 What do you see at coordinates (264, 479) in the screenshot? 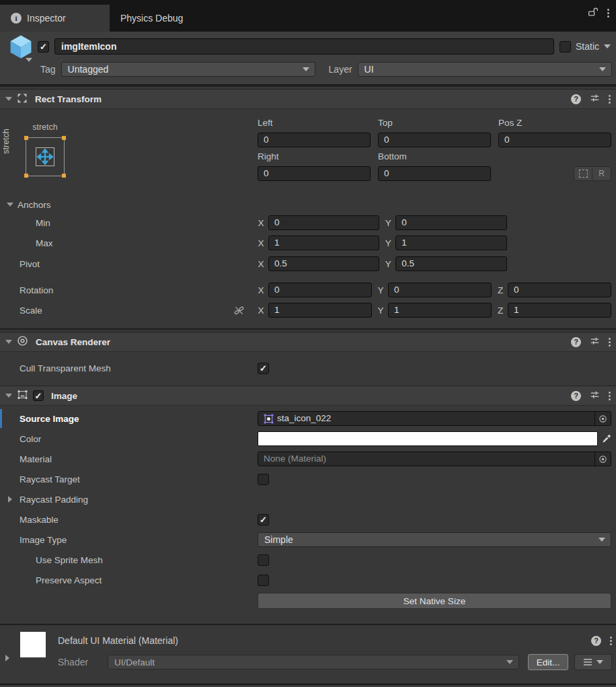
I see `raycast-target-checkbox` at bounding box center [264, 479].